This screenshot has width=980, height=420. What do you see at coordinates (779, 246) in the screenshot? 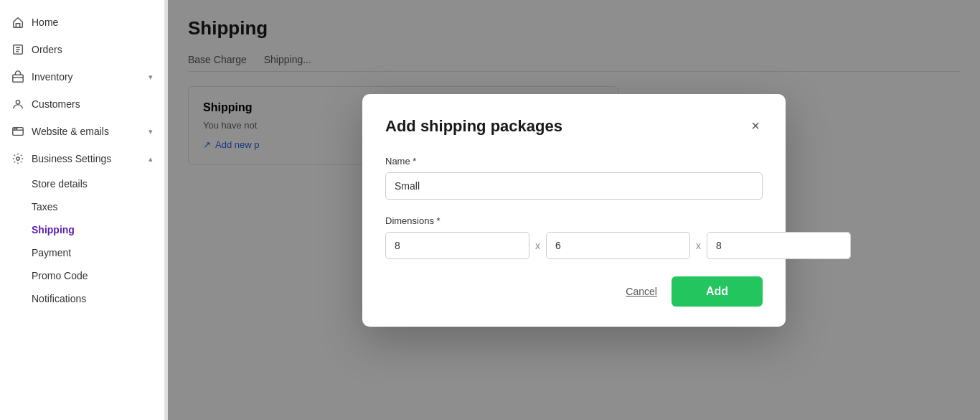
I see `dimension-3-input` at bounding box center [779, 246].